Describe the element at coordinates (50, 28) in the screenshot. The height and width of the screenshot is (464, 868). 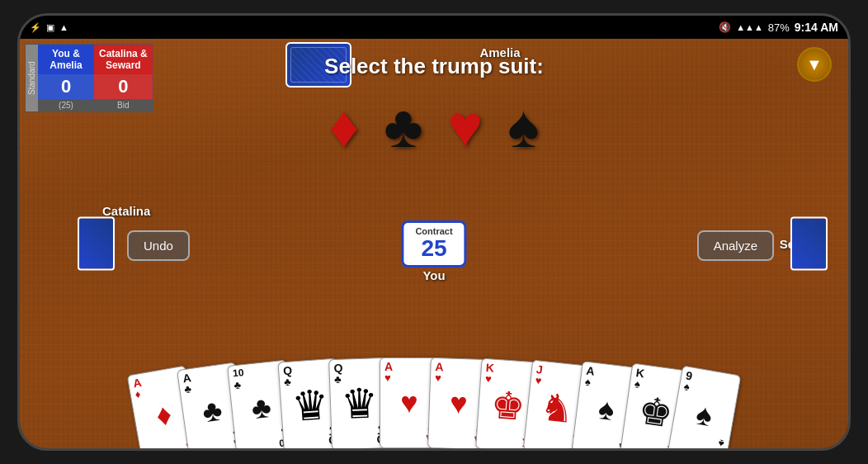
I see `status-left-icons: ⚡ ▣ ▲` at that location.